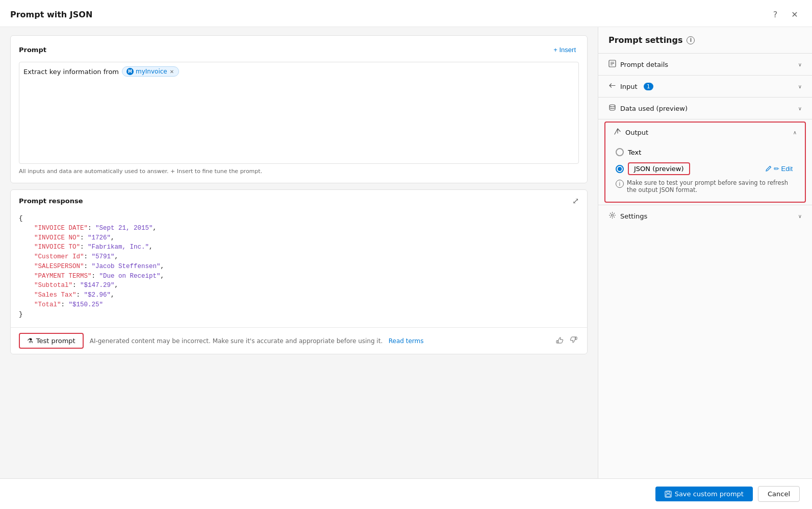  Describe the element at coordinates (705, 186) in the screenshot. I see `json-warning: i Make sure to test your prompt before s…` at that location.